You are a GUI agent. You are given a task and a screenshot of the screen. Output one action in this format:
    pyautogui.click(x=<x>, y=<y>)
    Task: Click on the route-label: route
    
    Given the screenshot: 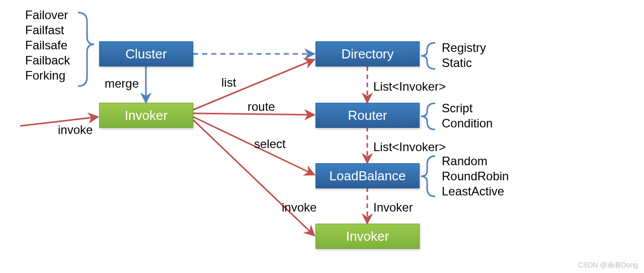 What is the action you would take?
    pyautogui.click(x=262, y=107)
    